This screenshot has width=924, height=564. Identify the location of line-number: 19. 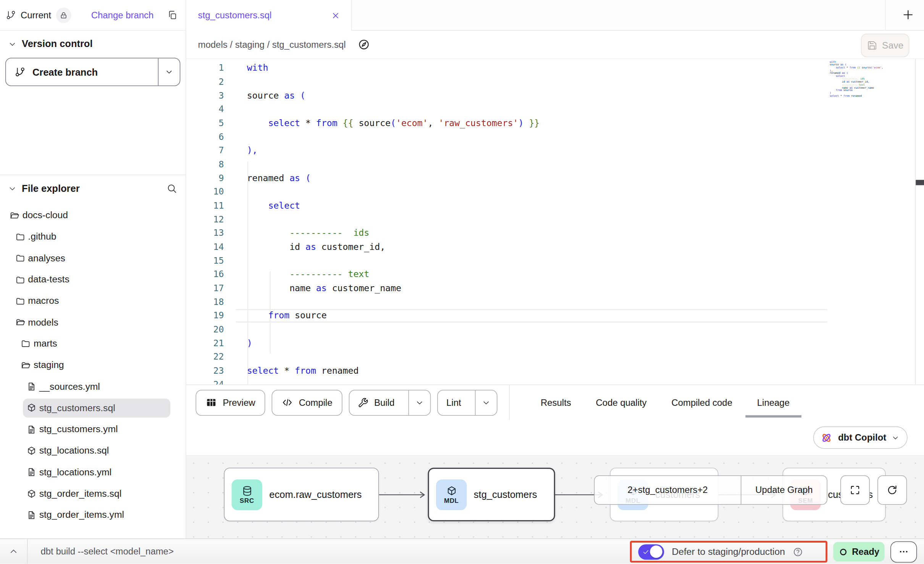
(205, 316).